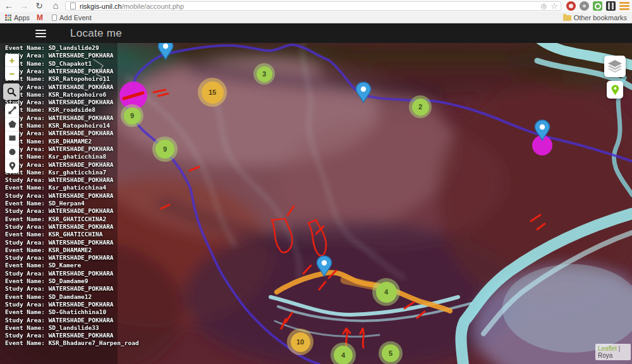 Image resolution: width=632 pixels, height=364 pixels. I want to click on polyline-icon, so click(13, 110).